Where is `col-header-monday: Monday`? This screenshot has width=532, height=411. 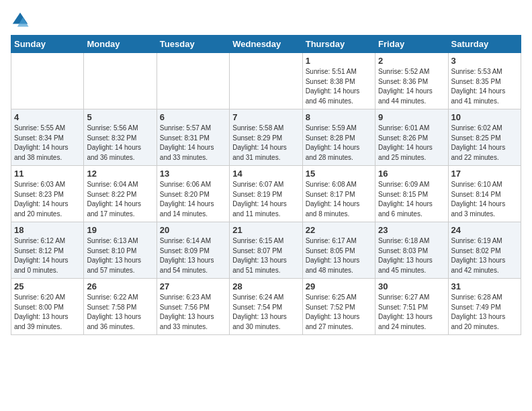
col-header-monday: Monday is located at coordinates (120, 44).